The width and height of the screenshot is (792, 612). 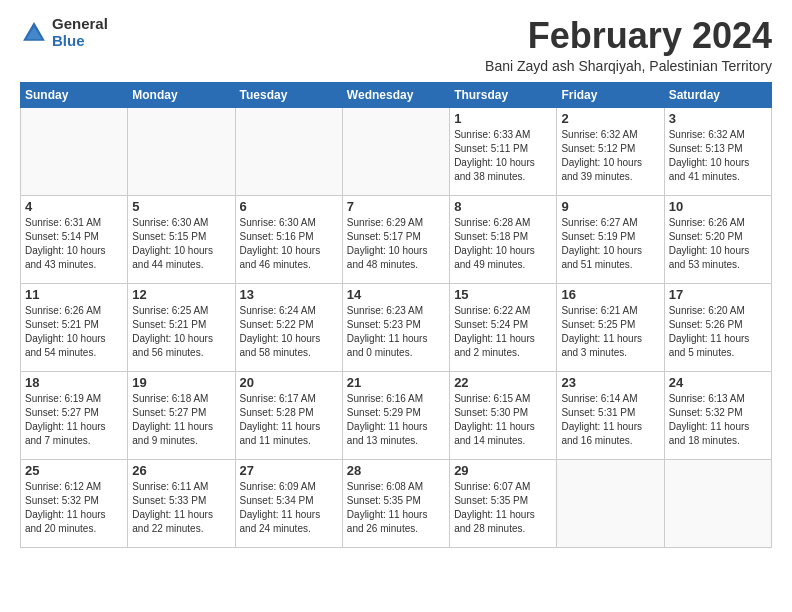 I want to click on table-row: 10Sunrise: 6:26 AM Sunset: 5:20 PM Dayli…, so click(x=718, y=239).